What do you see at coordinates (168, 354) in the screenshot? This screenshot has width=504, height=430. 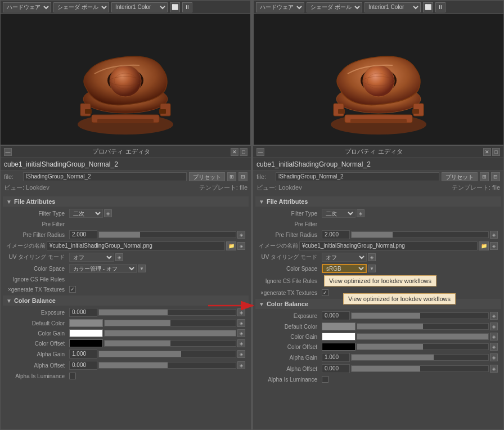 I see `alpha-gain-slider-left` at bounding box center [168, 354].